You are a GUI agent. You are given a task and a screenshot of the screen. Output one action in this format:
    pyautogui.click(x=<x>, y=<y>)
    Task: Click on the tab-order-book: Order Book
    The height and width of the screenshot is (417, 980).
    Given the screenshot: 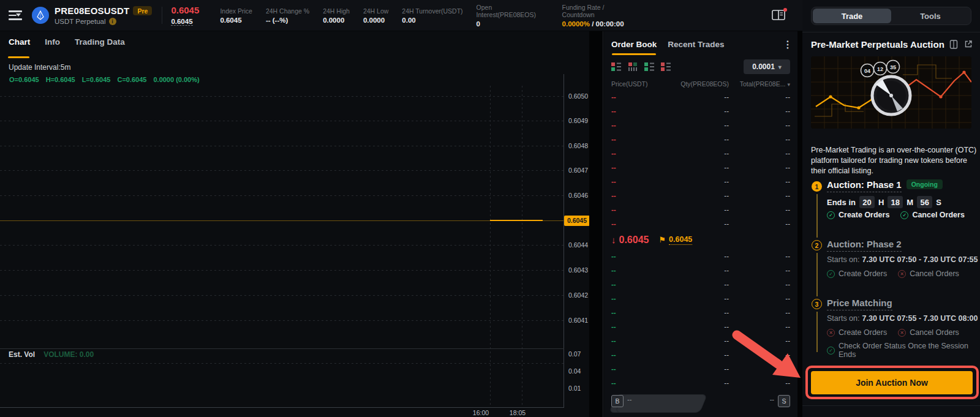 What is the action you would take?
    pyautogui.click(x=634, y=44)
    